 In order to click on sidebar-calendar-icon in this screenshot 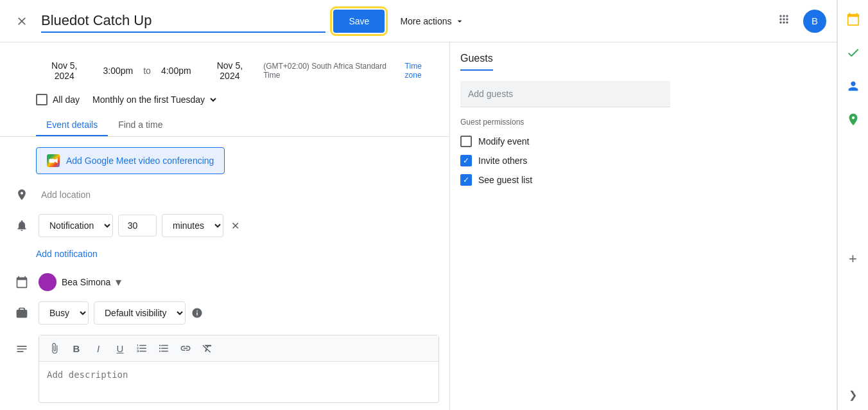, I will do `click(853, 19)`.